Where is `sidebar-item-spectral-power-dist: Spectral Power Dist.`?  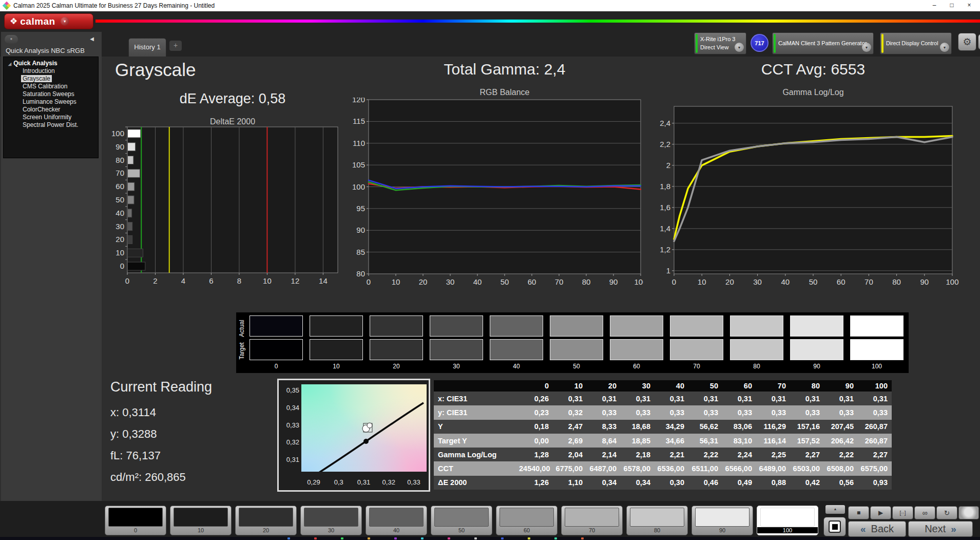 sidebar-item-spectral-power-dist: Spectral Power Dist. is located at coordinates (50, 125).